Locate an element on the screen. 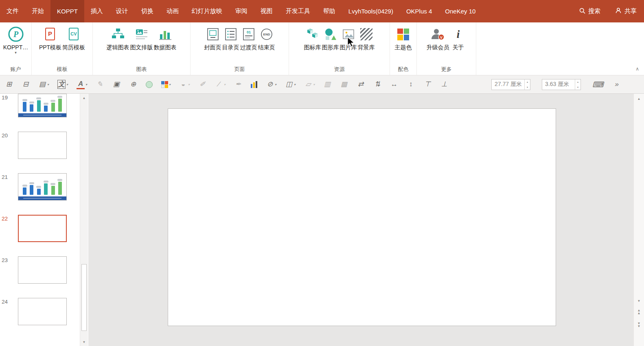  koppt-account-button: P KOPPT… ▾ is located at coordinates (15, 40).